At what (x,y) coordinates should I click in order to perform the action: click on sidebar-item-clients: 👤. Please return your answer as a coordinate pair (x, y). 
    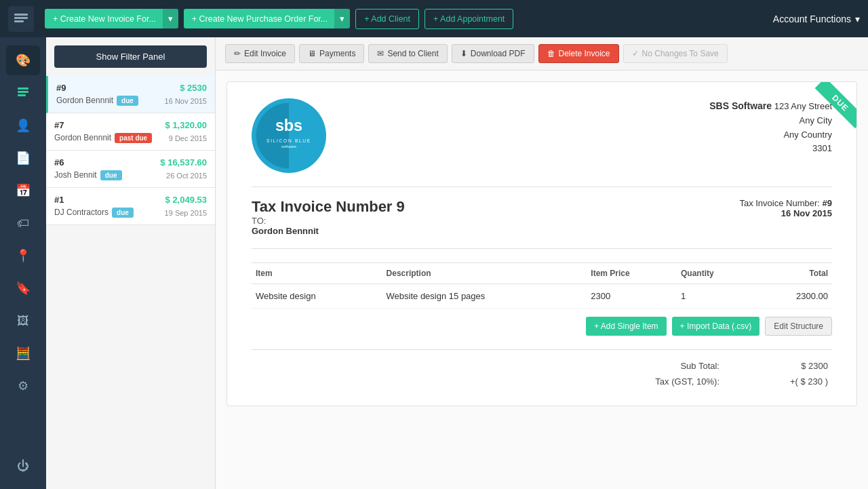
    Looking at the image, I should click on (23, 125).